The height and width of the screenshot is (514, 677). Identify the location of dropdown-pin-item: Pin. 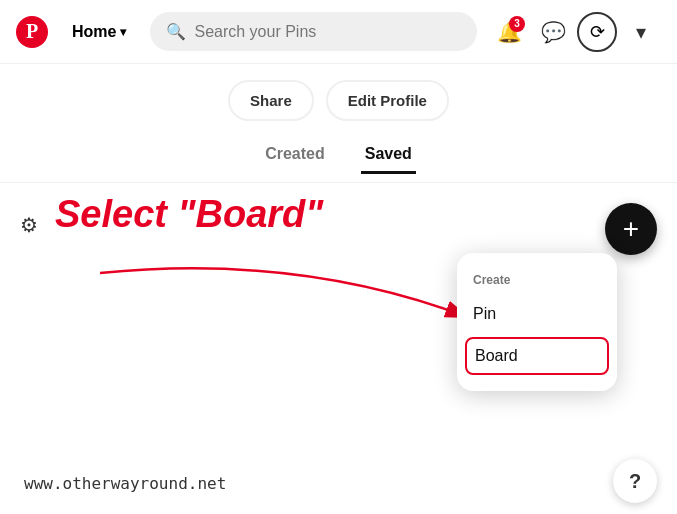
(537, 314).